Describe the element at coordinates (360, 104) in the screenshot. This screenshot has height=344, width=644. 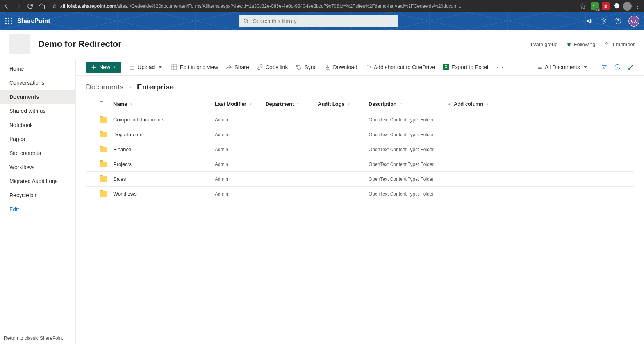
I see `table-header: Name Last Modifier Department Audit Logs…` at that location.